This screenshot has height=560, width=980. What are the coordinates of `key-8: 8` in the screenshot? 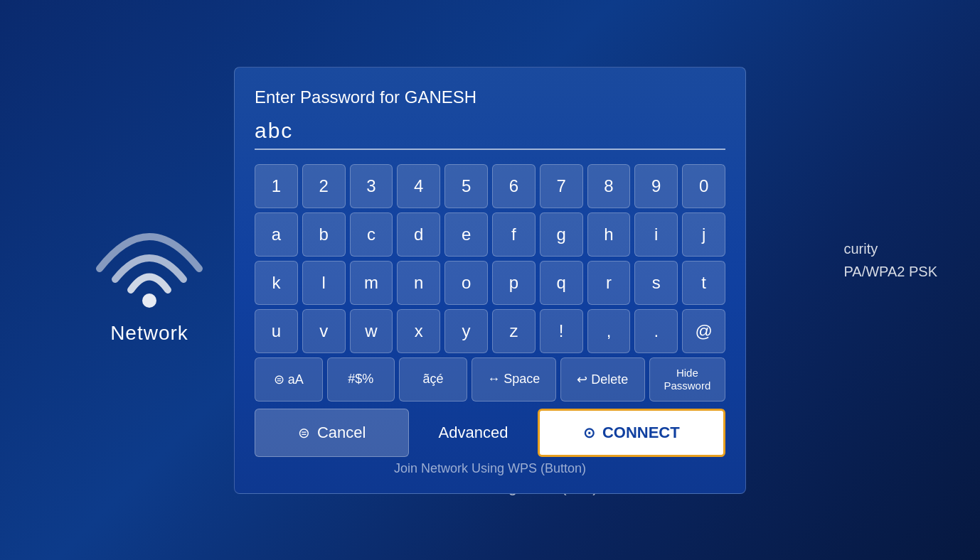 It's located at (609, 186).